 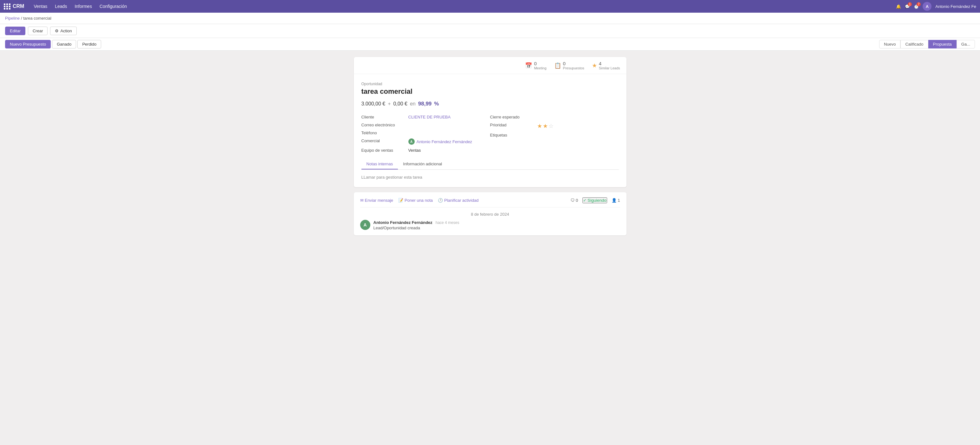 I want to click on meeting-stat: 📅 0 Meeting, so click(x=536, y=65).